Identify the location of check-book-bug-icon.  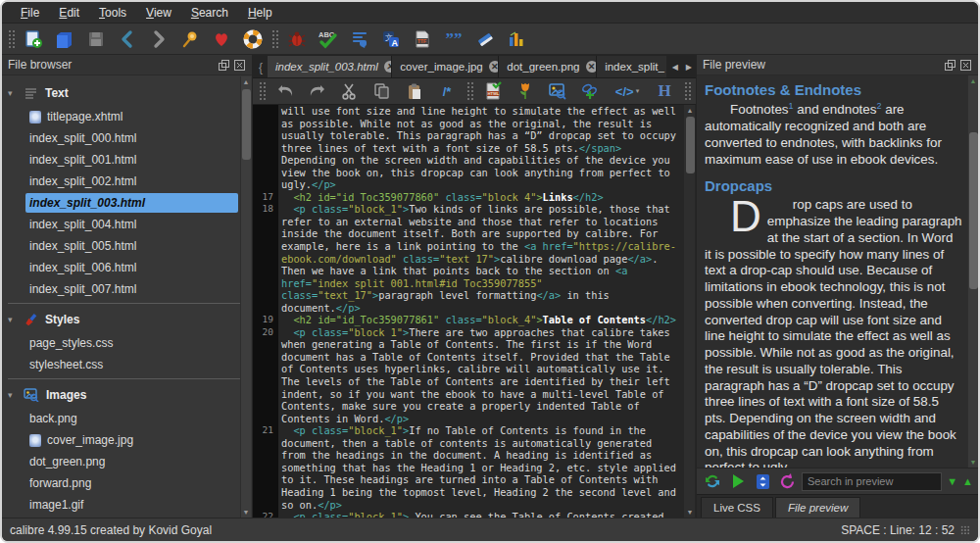
(297, 39).